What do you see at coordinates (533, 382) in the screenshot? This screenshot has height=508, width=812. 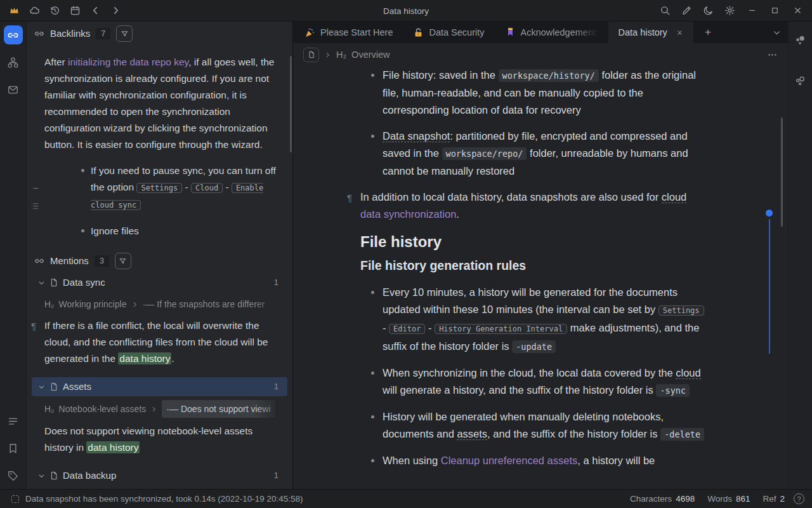 I see `editor-list-item: When synchronizing in the cloud, the loc…` at bounding box center [533, 382].